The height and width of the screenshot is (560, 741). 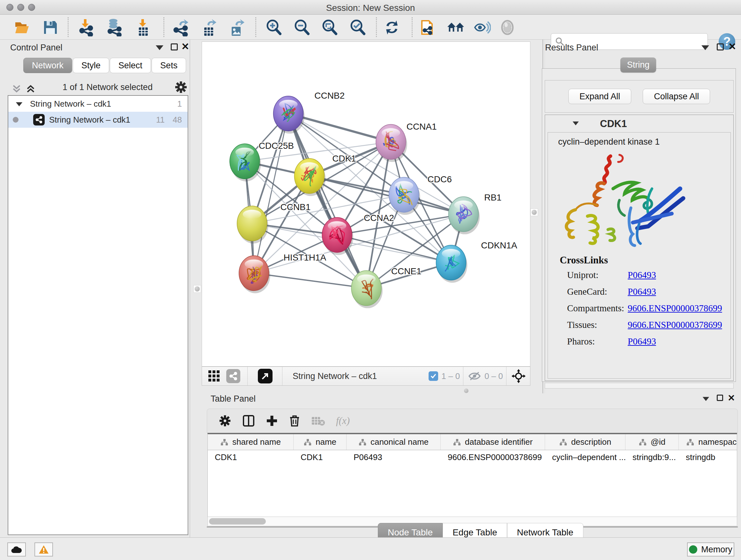 I want to click on select-columns-icon, so click(x=249, y=421).